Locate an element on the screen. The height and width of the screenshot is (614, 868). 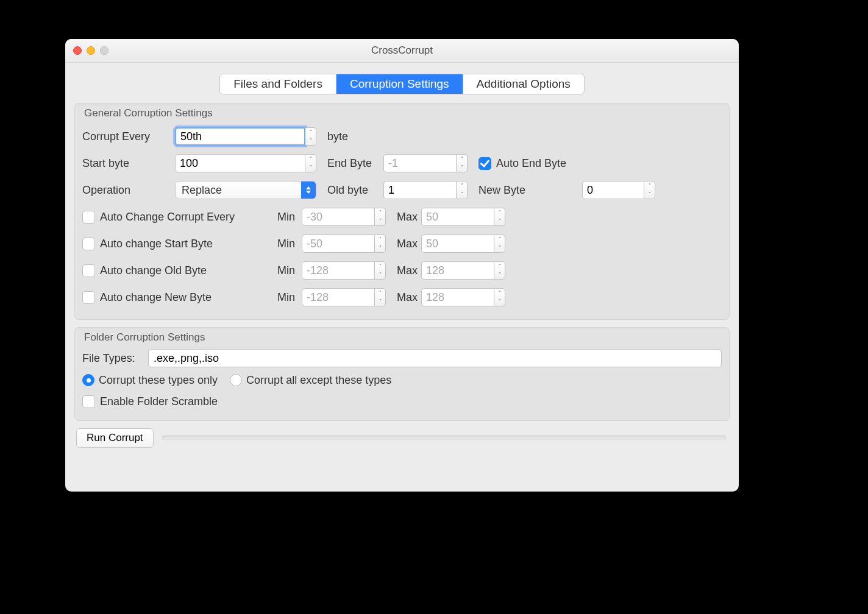
operation-select: Replace is located at coordinates (246, 190).